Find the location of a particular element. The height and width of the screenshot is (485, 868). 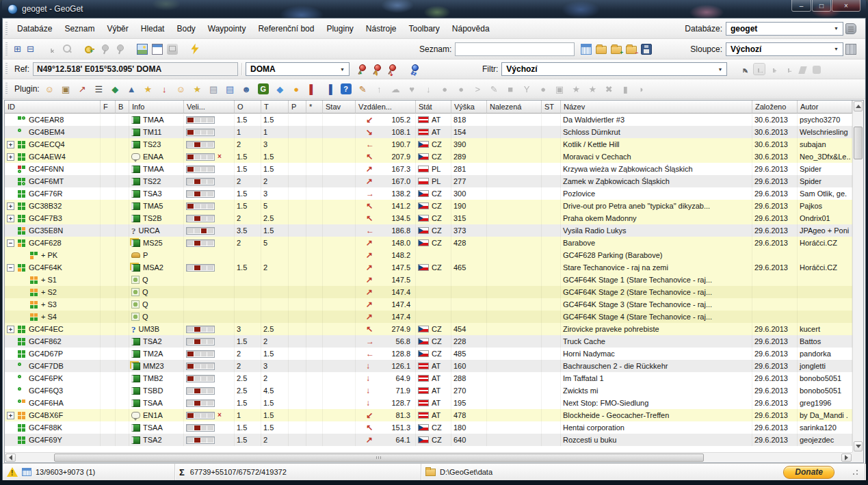

column-header-vzdlen: Vzdálen... is located at coordinates (386, 107).